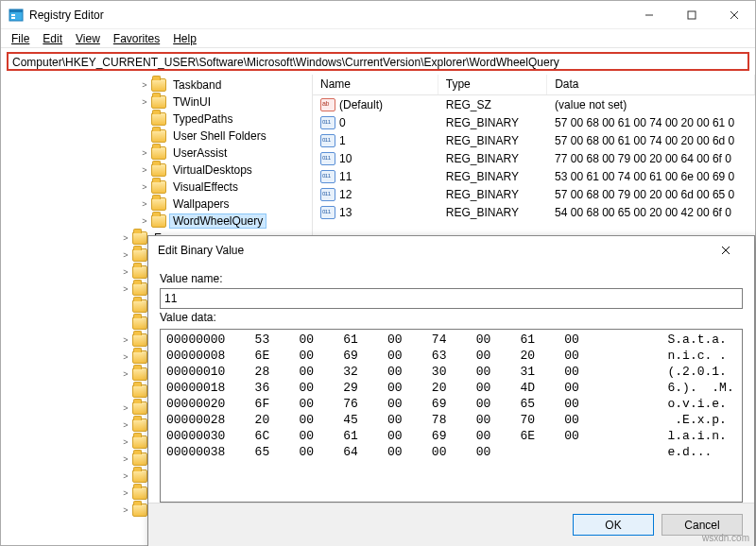 The image size is (756, 546). Describe the element at coordinates (534, 212) in the screenshot. I see `list-row: 13REG_BINARY54 00 68 00 65 00 20 00 42 0…` at that location.